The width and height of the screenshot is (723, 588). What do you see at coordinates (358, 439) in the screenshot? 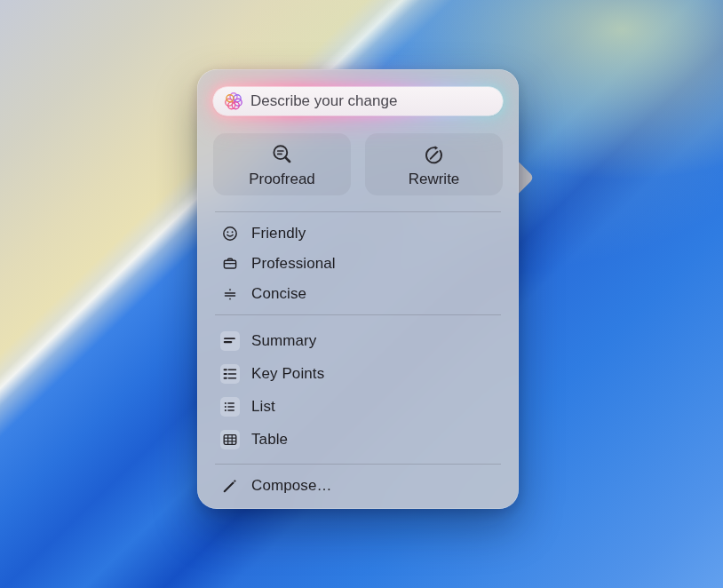
I see `menu-item-table: Table` at bounding box center [358, 439].